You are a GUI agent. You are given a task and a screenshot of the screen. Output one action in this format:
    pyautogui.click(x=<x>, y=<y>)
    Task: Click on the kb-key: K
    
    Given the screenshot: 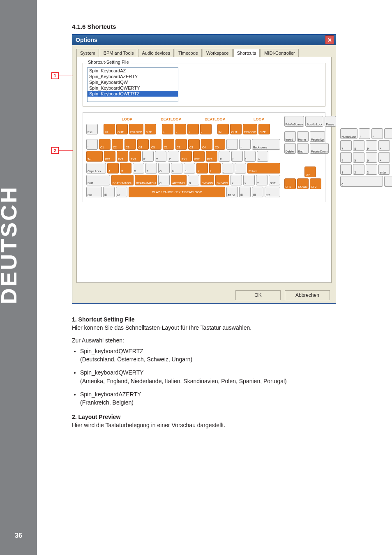 What is the action you would take?
    pyautogui.click(x=202, y=168)
    